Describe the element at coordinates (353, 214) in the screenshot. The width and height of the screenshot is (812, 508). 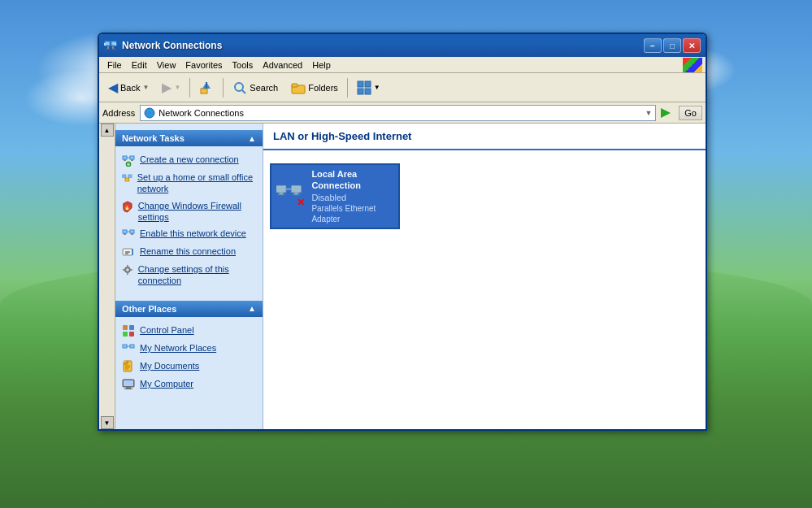
I see `connection-adapter: Parallels Ethernet Adapter` at that location.